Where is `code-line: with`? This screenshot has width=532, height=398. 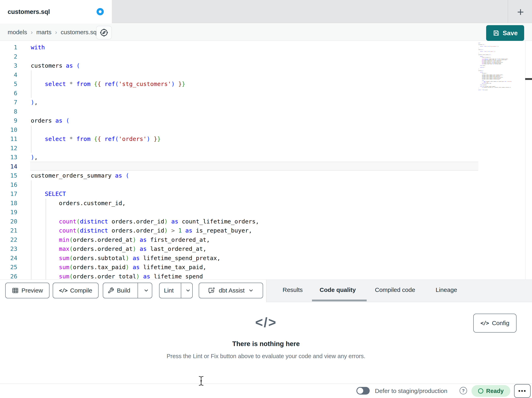 code-line: with is located at coordinates (38, 48).